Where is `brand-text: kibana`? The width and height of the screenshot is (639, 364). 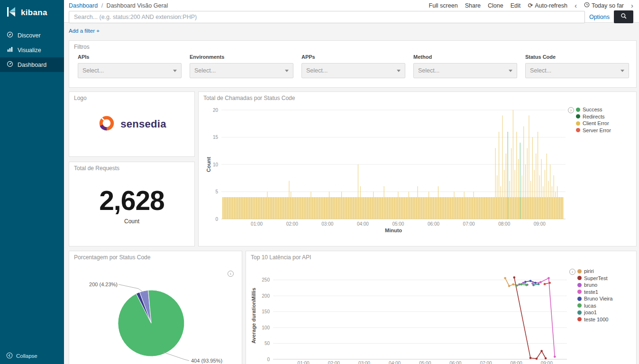
brand-text: kibana is located at coordinates (34, 13).